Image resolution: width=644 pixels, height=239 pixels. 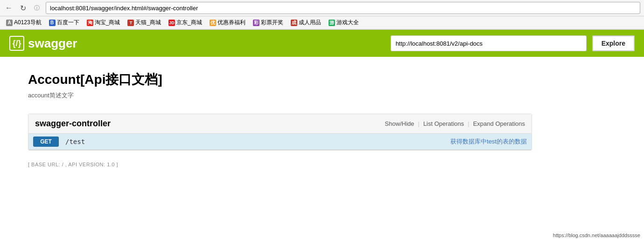 I want to click on bookmark-coupon: 优 优惠券福利, so click(x=228, y=22).